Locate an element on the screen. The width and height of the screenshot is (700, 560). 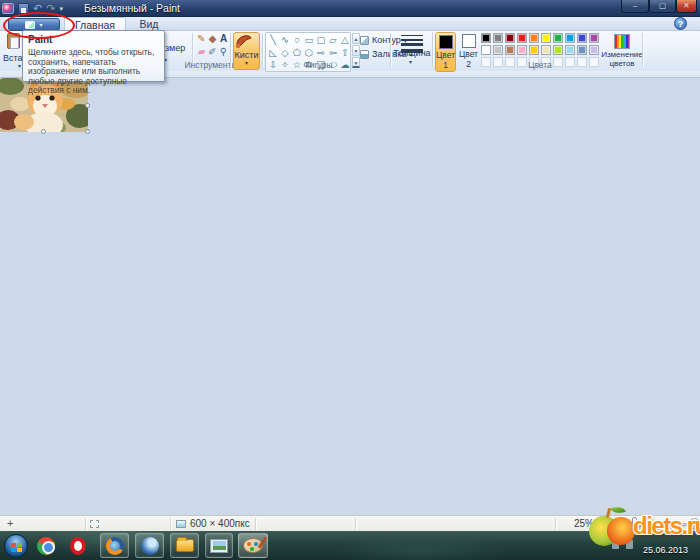
selection-size-icon is located at coordinates (94, 524).